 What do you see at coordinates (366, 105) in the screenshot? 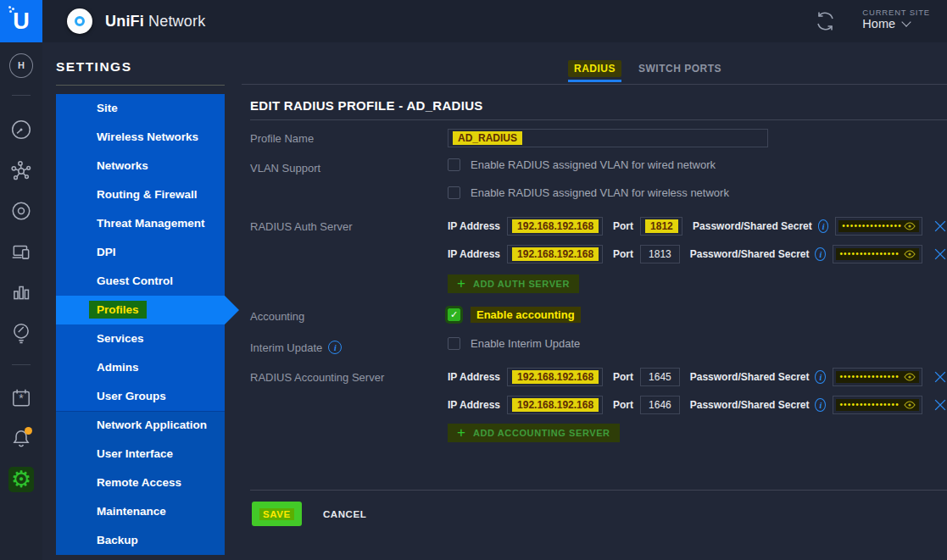
I see `page-title: EDIT RADIUS PROFILE - AD_RADIUS` at bounding box center [366, 105].